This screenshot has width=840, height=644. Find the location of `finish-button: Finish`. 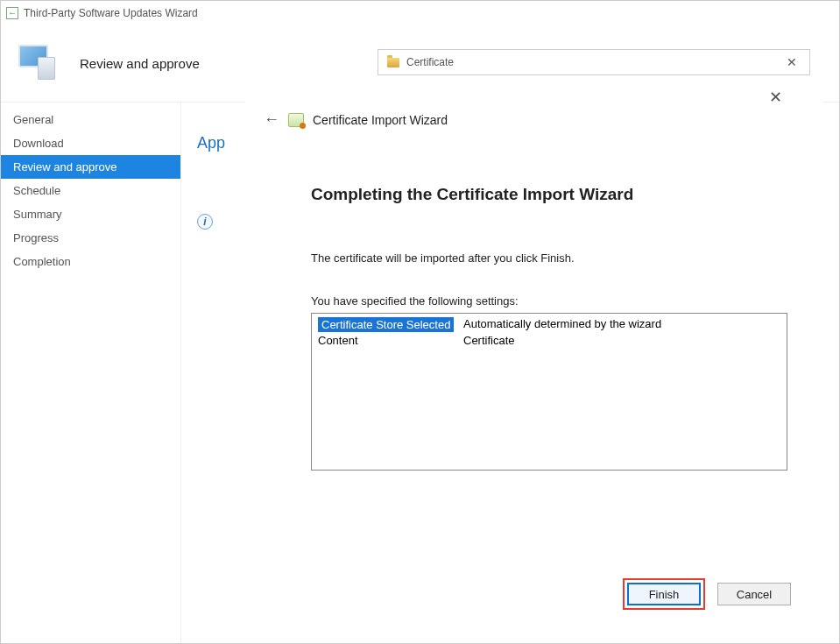

finish-button: Finish is located at coordinates (664, 594).